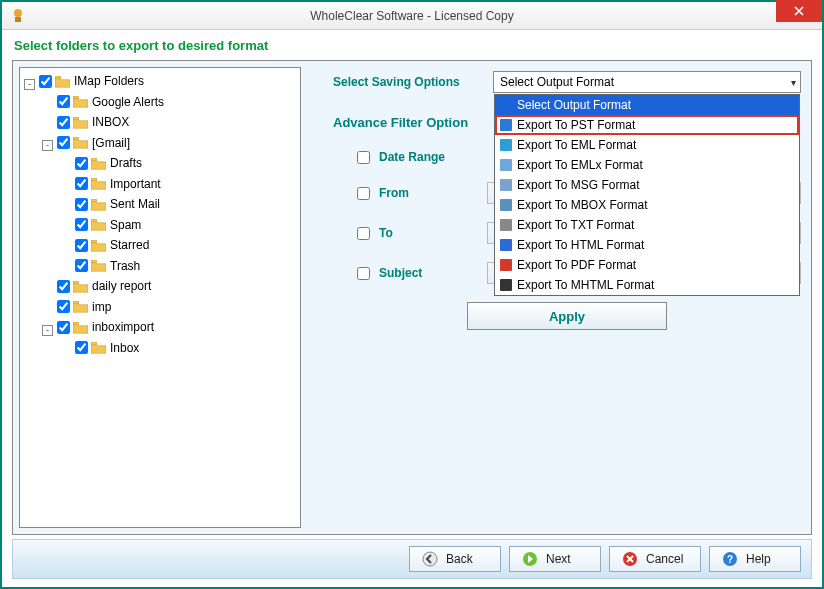 This screenshot has width=824, height=589. I want to click on from-checkbox: From, so click(422, 193).